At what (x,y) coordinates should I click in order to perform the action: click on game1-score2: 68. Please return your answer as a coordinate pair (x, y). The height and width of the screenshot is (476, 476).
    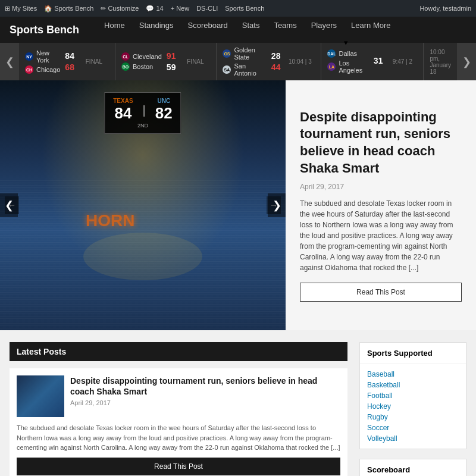
    Looking at the image, I should click on (70, 67).